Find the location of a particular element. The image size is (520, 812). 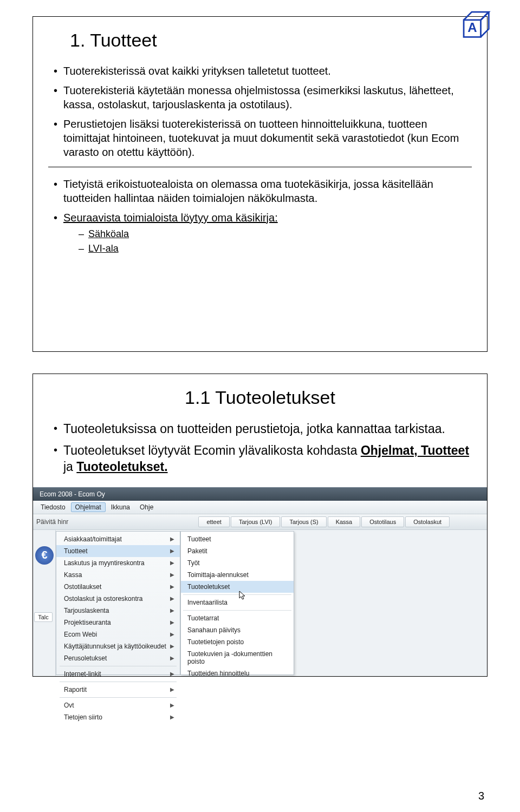

submenu-item: Inventaarilista is located at coordinates (237, 603).